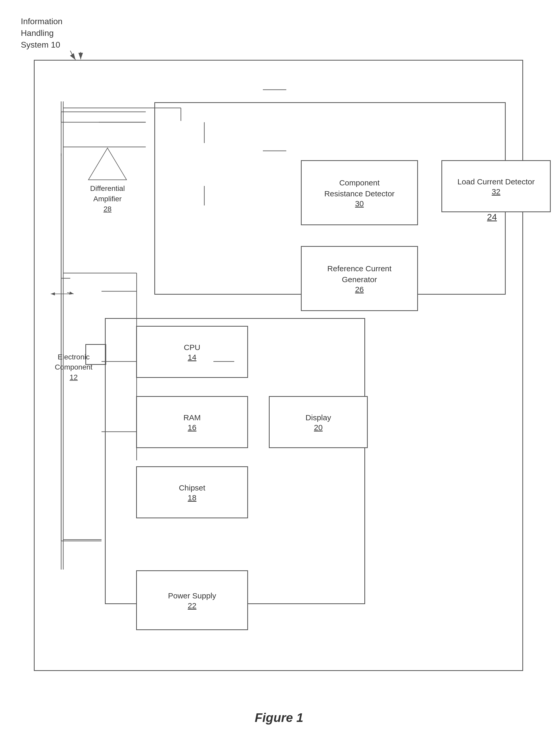 The width and height of the screenshot is (558, 756). What do you see at coordinates (74, 367) in the screenshot?
I see `elec-component-label: Electronic Component 12` at bounding box center [74, 367].